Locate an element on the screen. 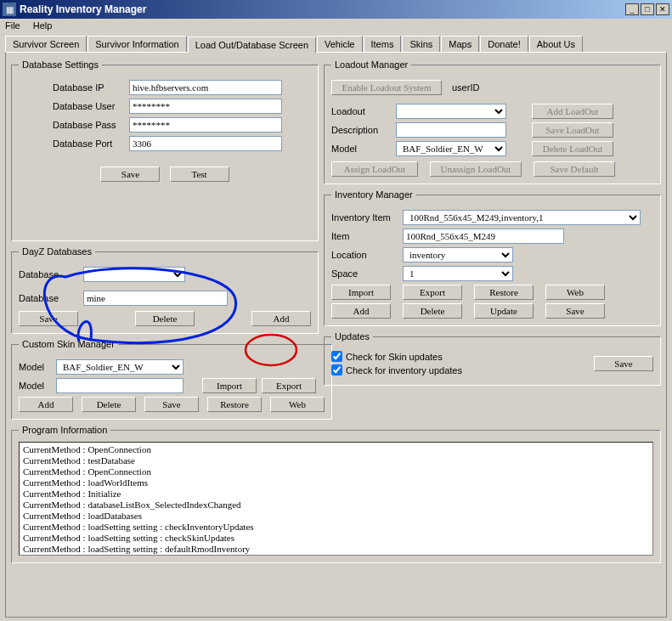  checkbox-inv-updates is located at coordinates (336, 370).